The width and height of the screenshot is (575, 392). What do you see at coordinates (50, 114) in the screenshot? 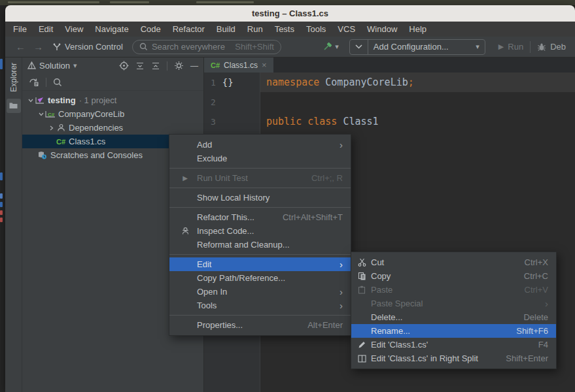
I see `csharp-project-icon: C#` at bounding box center [50, 114].